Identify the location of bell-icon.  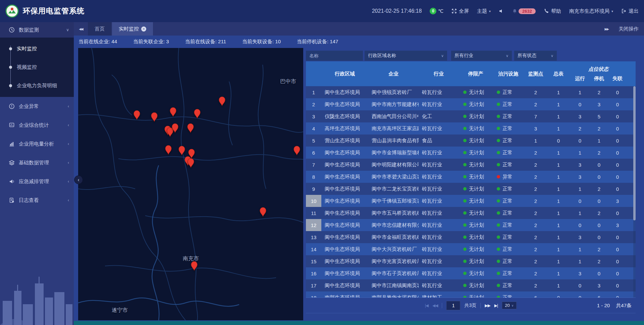
(515, 11).